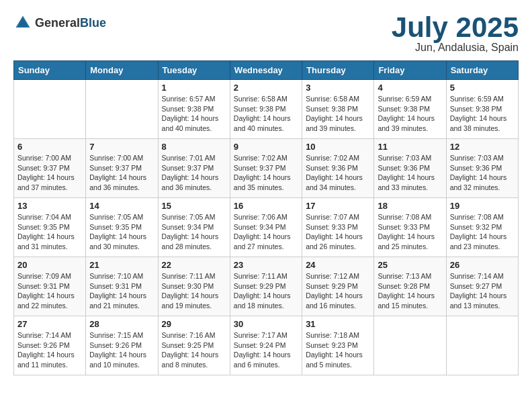 The width and height of the screenshot is (532, 411). I want to click on day-header-wednesday: Wednesday, so click(266, 71).